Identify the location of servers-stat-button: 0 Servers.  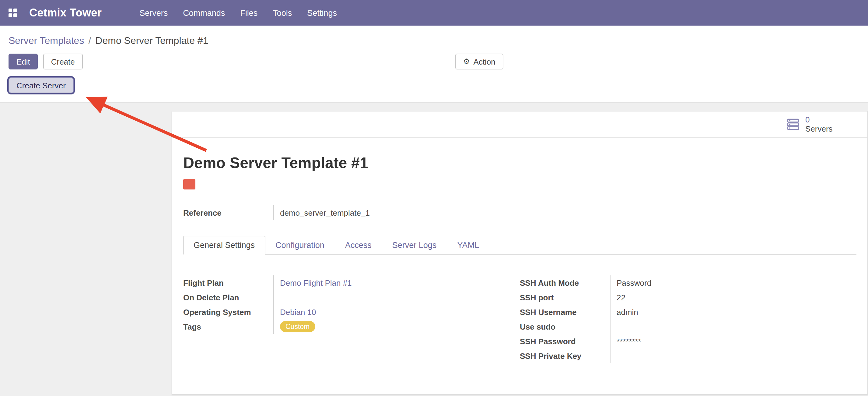
(824, 124).